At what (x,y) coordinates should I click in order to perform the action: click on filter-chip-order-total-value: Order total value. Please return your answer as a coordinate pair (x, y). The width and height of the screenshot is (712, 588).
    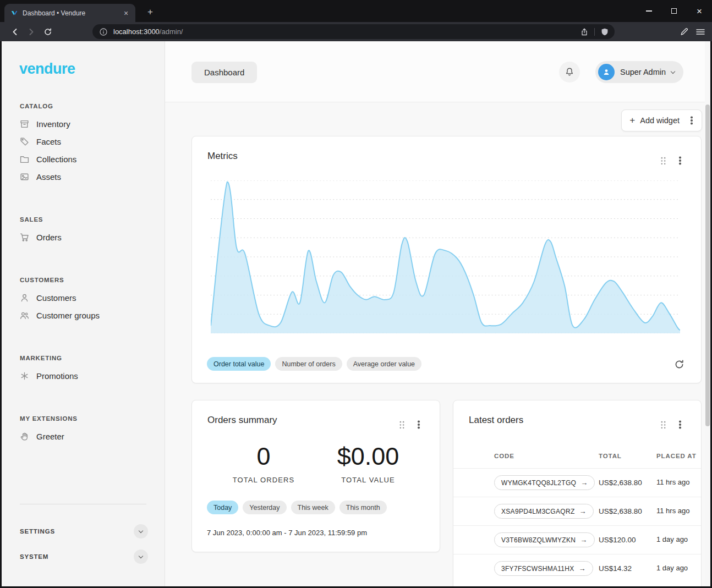
    Looking at the image, I should click on (239, 364).